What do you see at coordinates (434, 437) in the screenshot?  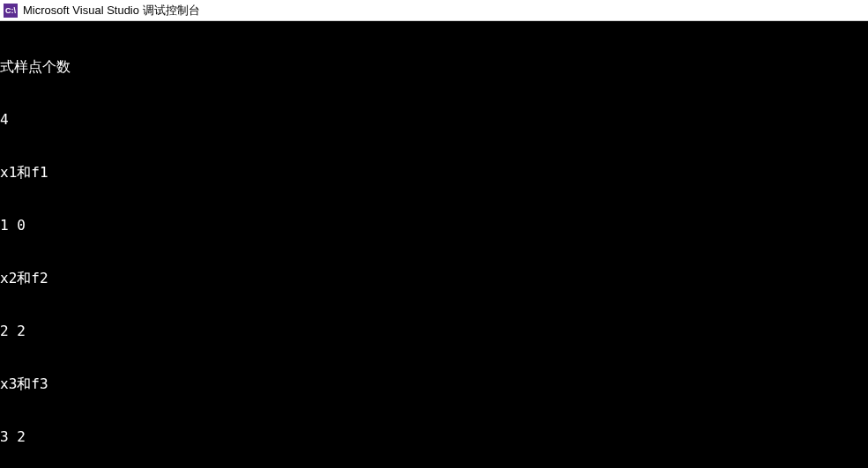 I see `console-line: 3 2` at bounding box center [434, 437].